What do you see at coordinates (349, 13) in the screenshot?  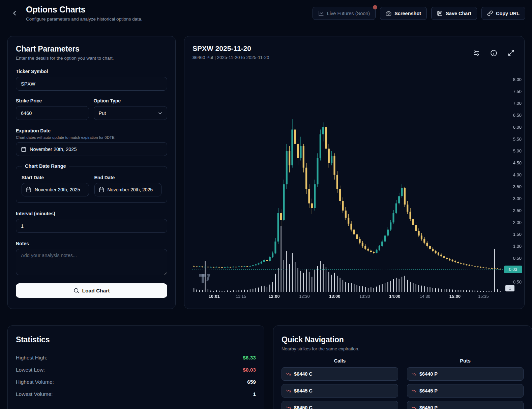 I see `live-futures-label: Live Futures (Soon)` at bounding box center [349, 13].